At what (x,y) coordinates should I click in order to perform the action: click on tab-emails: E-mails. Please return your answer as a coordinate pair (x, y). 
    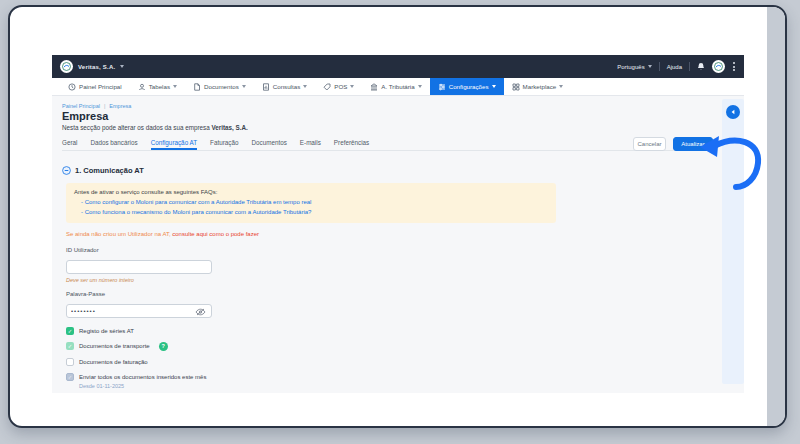
    Looking at the image, I should click on (310, 144).